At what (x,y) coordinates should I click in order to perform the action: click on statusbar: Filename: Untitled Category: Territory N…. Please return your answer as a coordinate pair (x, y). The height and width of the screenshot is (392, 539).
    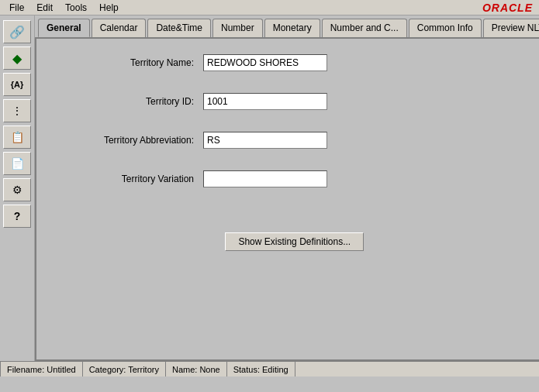
    Looking at the image, I should click on (270, 369).